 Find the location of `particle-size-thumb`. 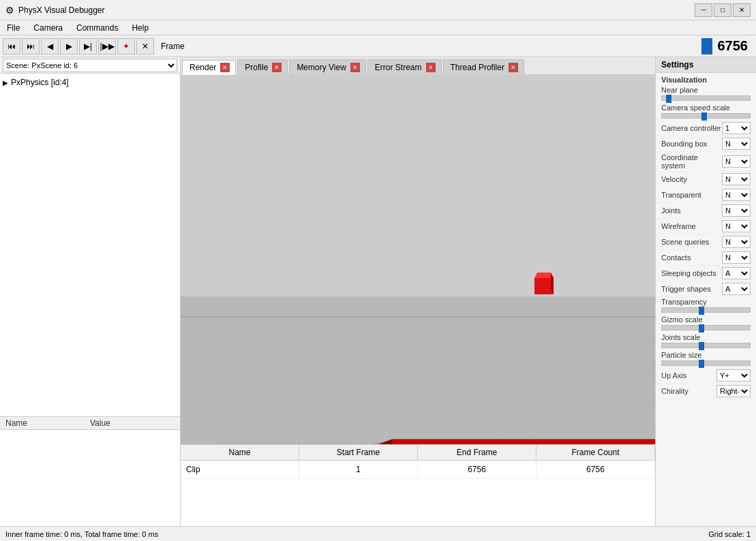

particle-size-thumb is located at coordinates (701, 364).